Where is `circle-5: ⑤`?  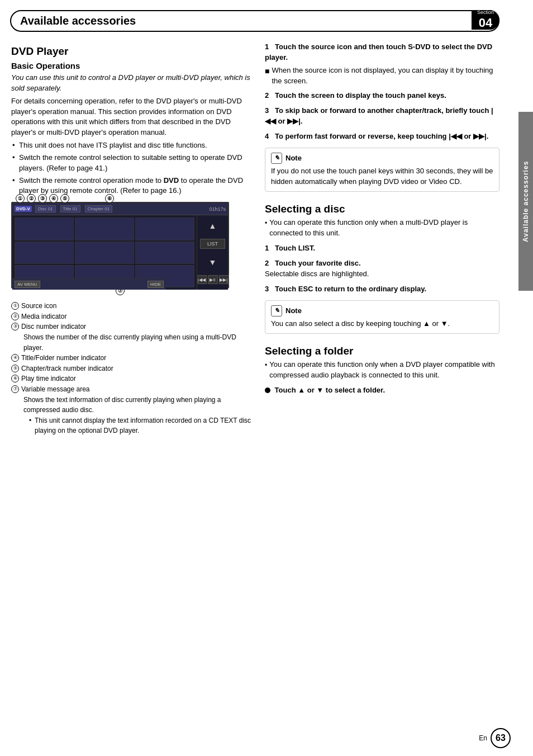 circle-5: ⑤ is located at coordinates (65, 199).